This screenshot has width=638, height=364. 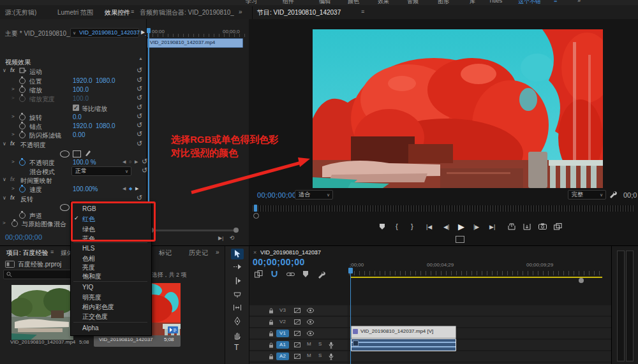 What do you see at coordinates (362, 11) in the screenshot?
I see `program-menu-icon: ≡` at bounding box center [362, 11].